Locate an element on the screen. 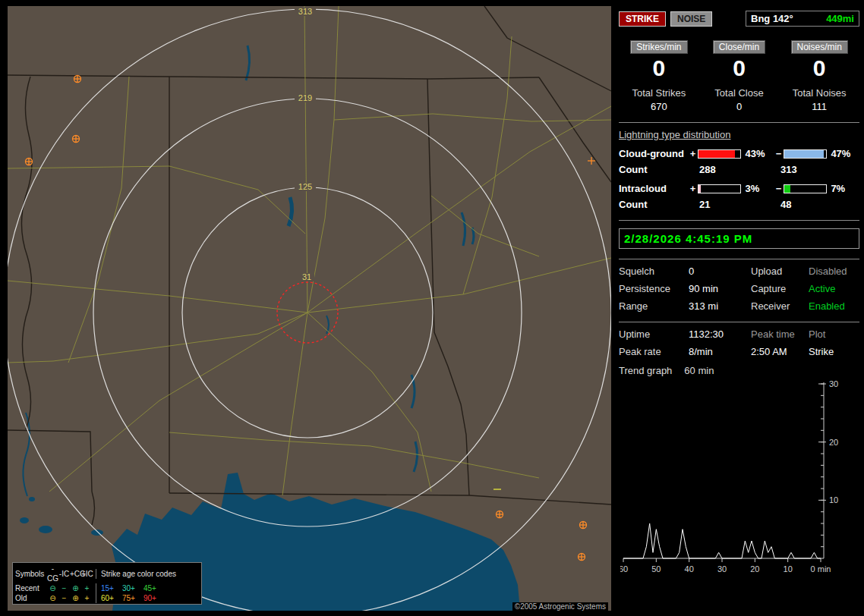 This screenshot has height=616, width=864. squelch-value: 0 is located at coordinates (720, 272).